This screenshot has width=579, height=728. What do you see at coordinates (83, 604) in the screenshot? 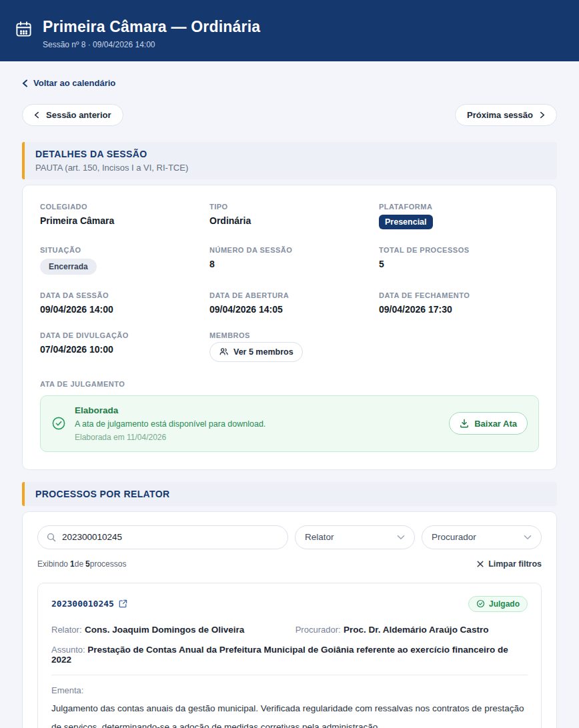
I see `process-number: 202300010245` at bounding box center [83, 604].